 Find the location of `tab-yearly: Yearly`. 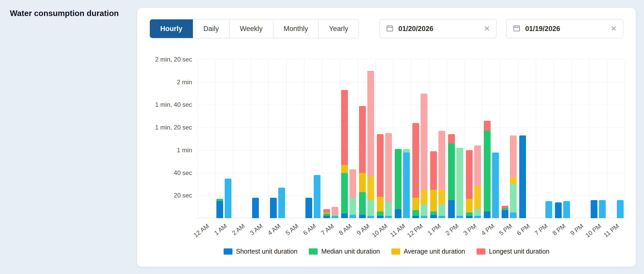

tab-yearly: Yearly is located at coordinates (339, 29).